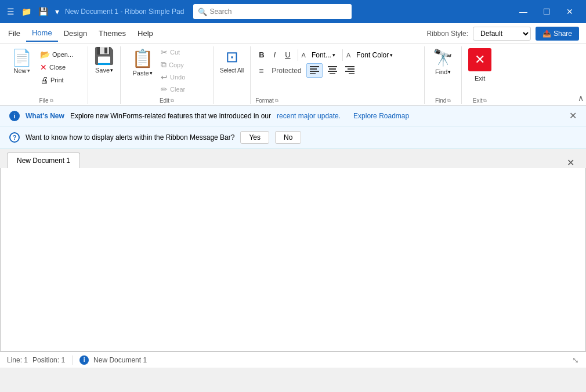  What do you see at coordinates (164, 77) in the screenshot?
I see `undo-icon: ↩` at bounding box center [164, 77].